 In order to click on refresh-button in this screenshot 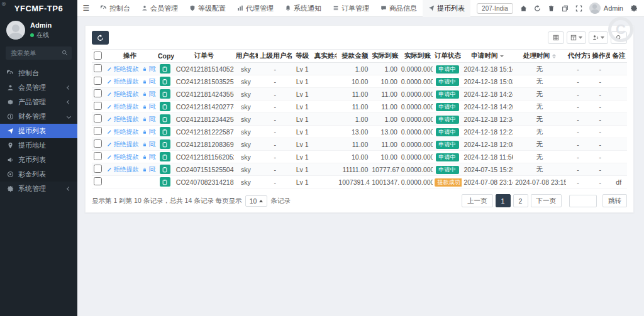, I will do `click(537, 9)`.